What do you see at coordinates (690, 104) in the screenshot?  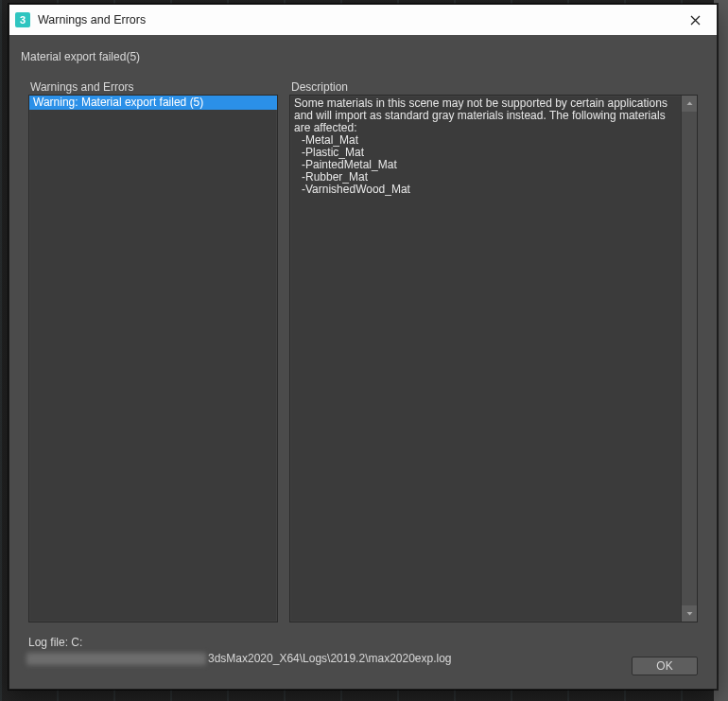 I see `chevron-up-icon` at bounding box center [690, 104].